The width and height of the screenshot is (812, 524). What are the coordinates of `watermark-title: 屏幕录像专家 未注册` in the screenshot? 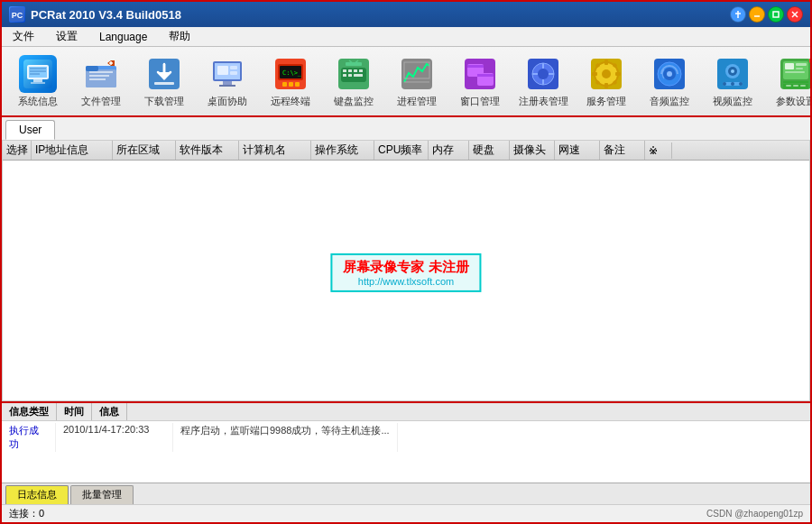 It's located at (406, 267).